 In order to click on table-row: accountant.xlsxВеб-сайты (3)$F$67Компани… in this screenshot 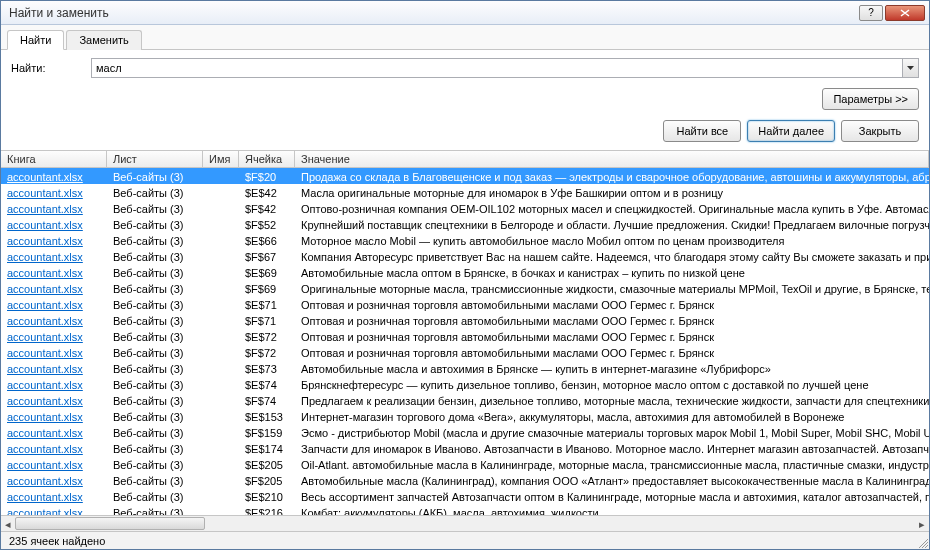, I will do `click(465, 256)`.